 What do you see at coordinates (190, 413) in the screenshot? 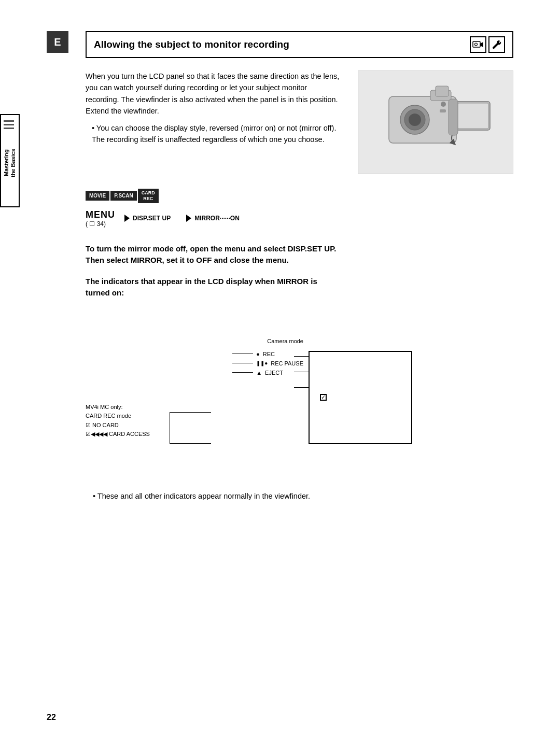
I see `left-connector-h` at bounding box center [190, 413].